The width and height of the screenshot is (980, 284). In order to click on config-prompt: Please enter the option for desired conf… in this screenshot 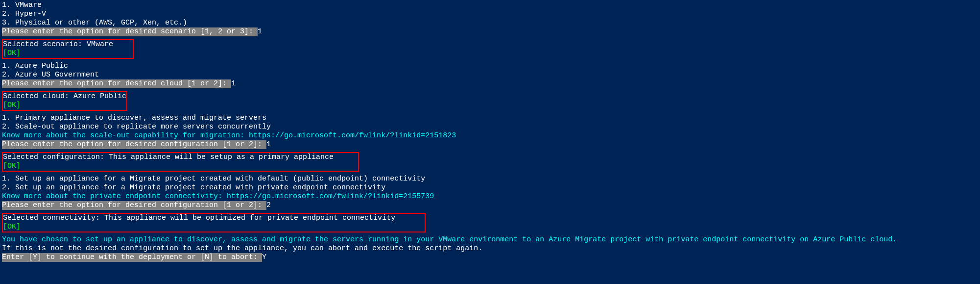, I will do `click(134, 145)`.